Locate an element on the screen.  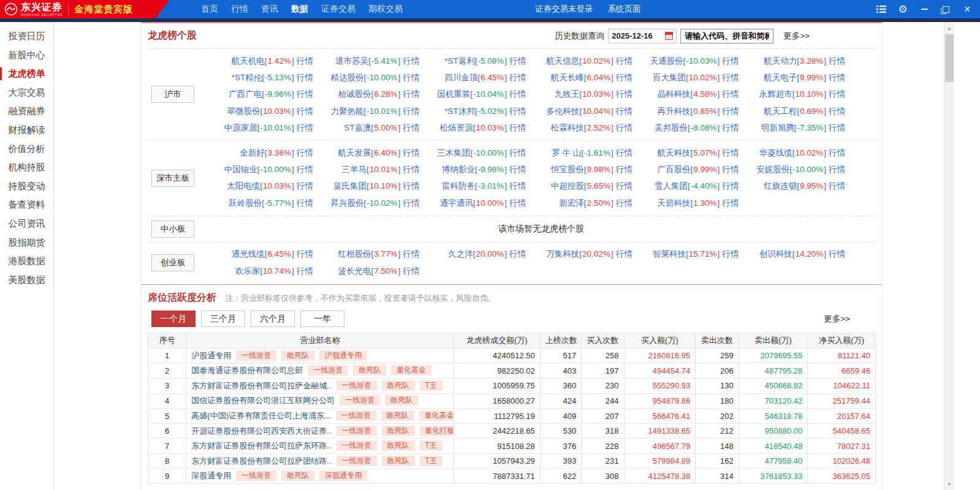
stock-name-link: 三木集团 is located at coordinates (454, 153).